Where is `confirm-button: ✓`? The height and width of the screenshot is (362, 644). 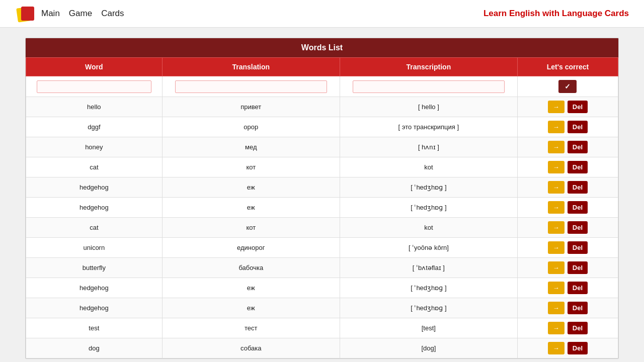
confirm-button: ✓ is located at coordinates (568, 86).